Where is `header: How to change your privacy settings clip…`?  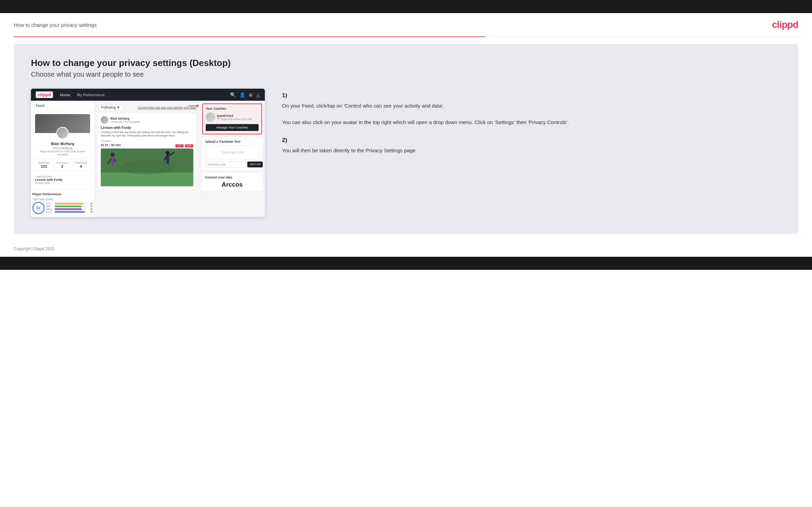 header: How to change your privacy settings clip… is located at coordinates (406, 25).